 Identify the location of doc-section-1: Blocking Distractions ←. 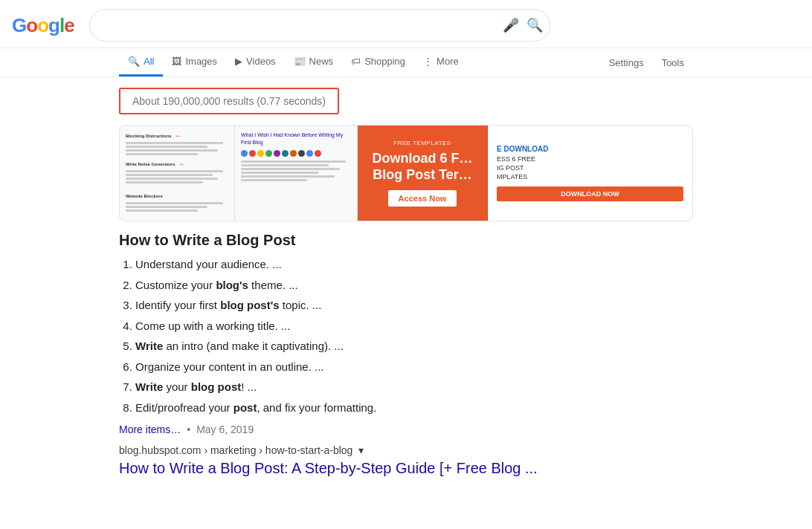
(177, 143).